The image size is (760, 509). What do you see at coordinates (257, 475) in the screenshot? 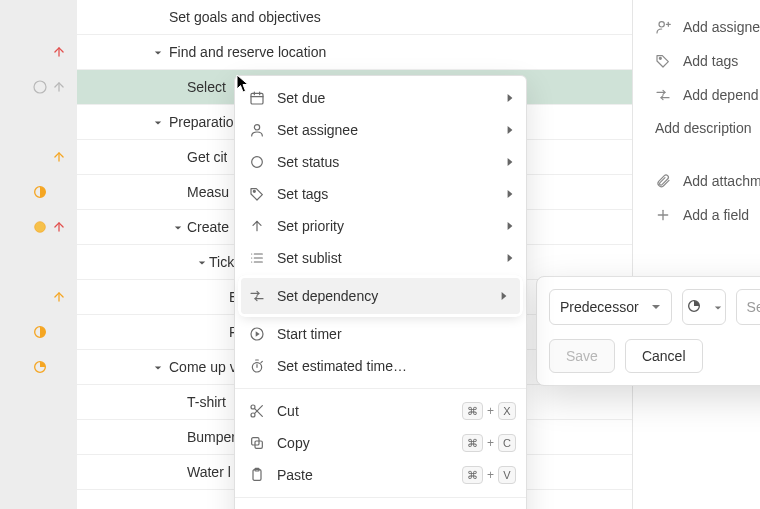
I see `clipboard-icon` at bounding box center [257, 475].